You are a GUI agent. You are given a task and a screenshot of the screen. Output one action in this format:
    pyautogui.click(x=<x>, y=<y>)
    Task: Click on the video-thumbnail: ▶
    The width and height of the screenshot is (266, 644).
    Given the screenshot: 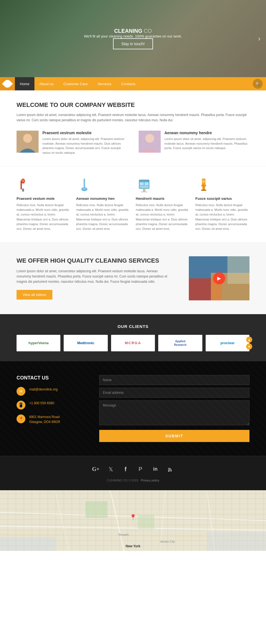 What is the action you would take?
    pyautogui.click(x=219, y=278)
    